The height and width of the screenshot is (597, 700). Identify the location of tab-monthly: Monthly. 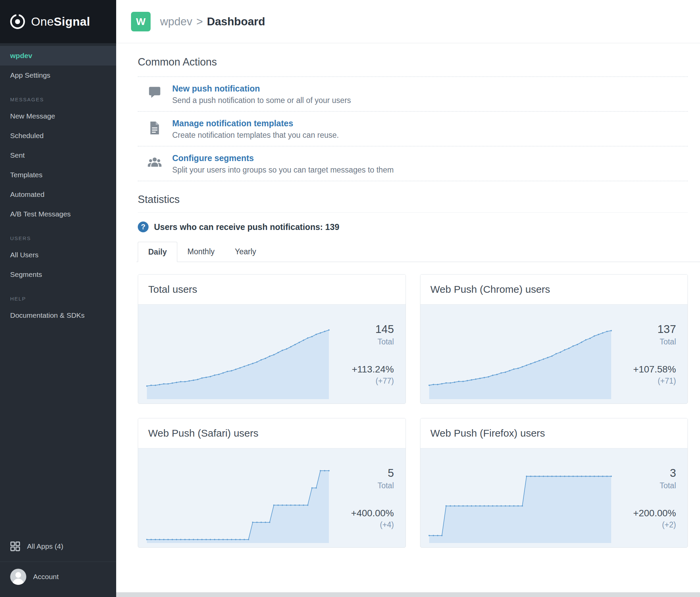
(201, 252).